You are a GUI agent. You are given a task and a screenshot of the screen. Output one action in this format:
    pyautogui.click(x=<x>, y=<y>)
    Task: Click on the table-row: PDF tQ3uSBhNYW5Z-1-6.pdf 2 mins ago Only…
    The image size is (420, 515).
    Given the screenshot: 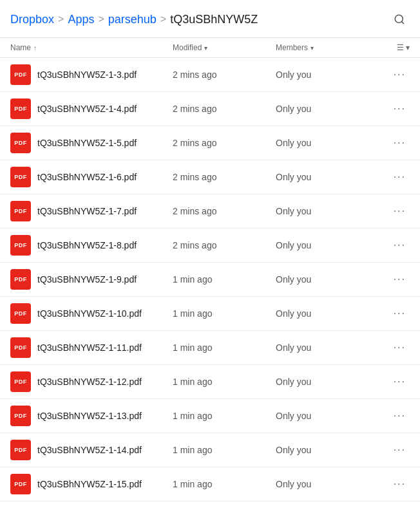 What is the action you would take?
    pyautogui.click(x=210, y=178)
    